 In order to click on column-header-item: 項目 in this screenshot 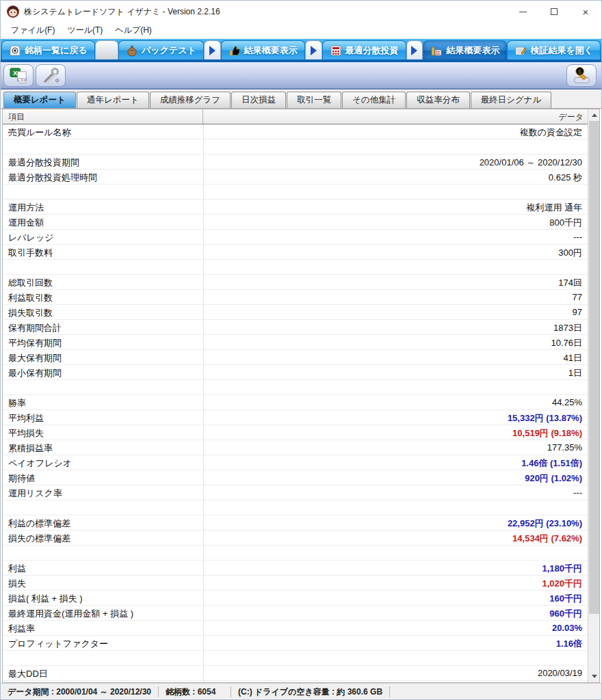, I will do `click(103, 116)`.